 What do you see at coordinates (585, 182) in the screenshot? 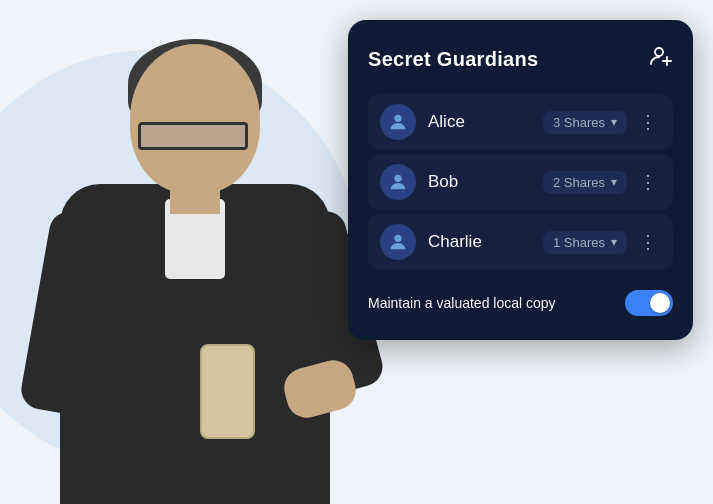
I see `shares-badge-bob: 2 Shares ▾` at bounding box center [585, 182].